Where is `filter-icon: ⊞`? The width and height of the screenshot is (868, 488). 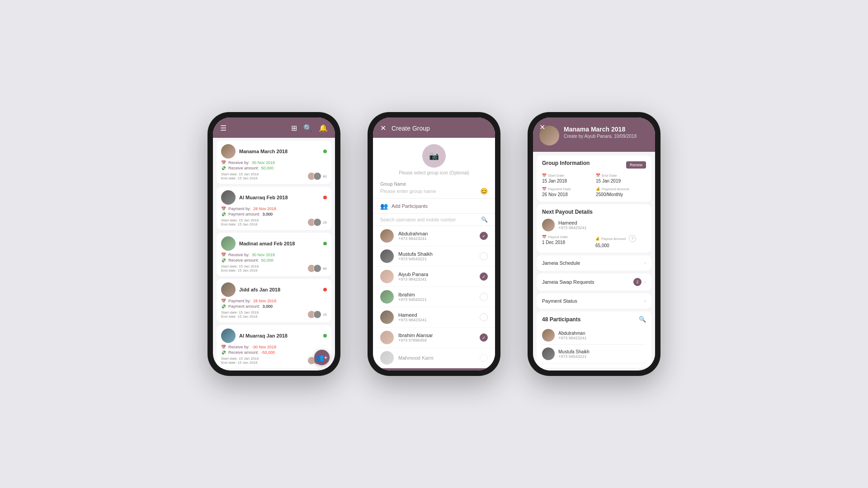 filter-icon: ⊞ is located at coordinates (294, 128).